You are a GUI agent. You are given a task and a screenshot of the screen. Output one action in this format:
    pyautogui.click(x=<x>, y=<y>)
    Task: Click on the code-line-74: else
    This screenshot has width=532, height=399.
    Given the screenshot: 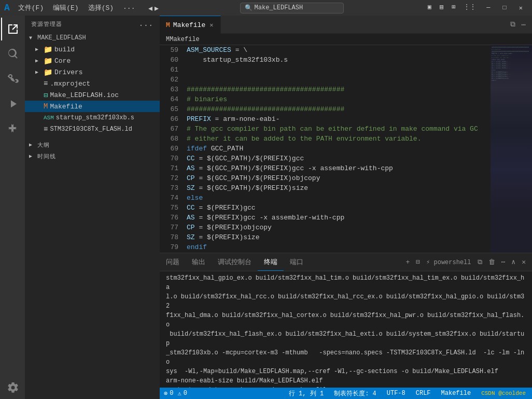 What is the action you would take?
    pyautogui.click(x=337, y=198)
    